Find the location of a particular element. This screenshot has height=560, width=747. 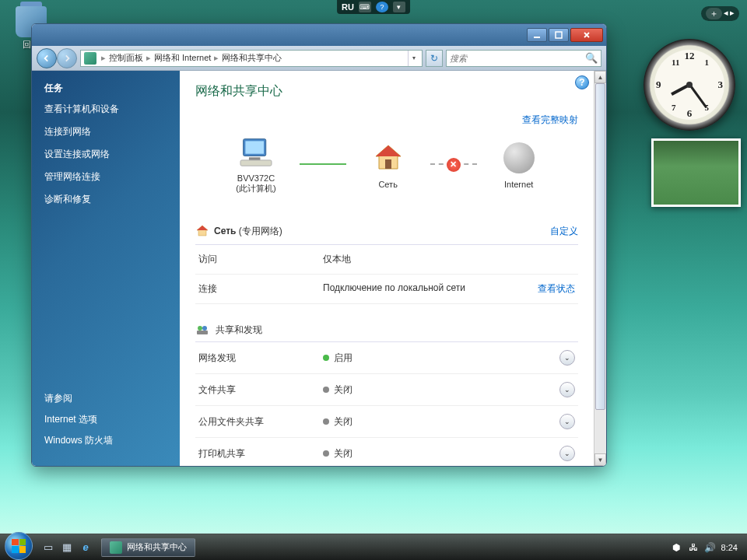

internet-node: Internet is located at coordinates (519, 164).